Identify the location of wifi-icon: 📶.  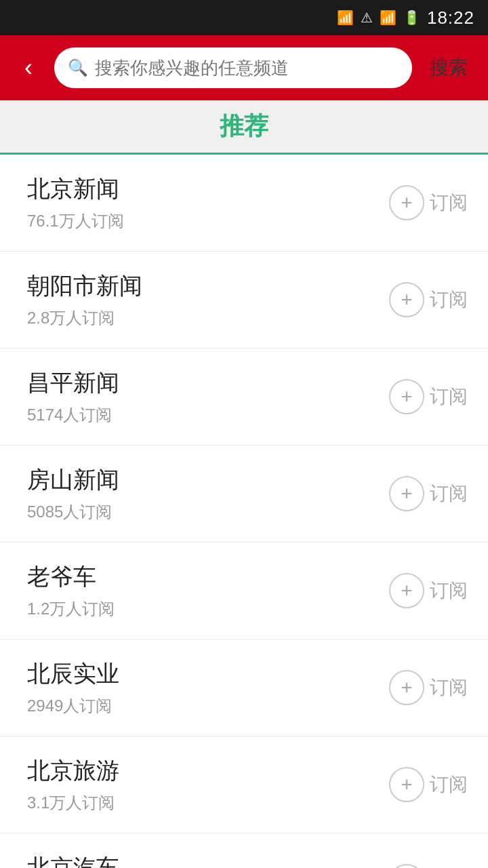
(346, 18).